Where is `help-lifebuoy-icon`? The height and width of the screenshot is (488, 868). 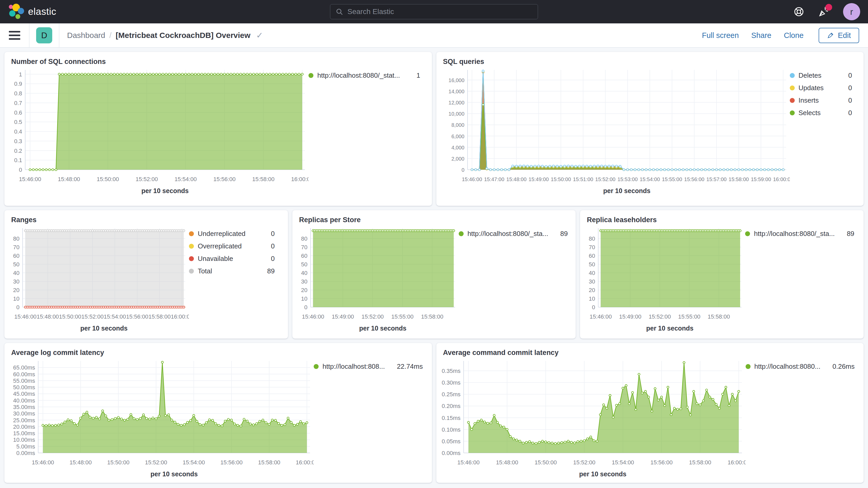 help-lifebuoy-icon is located at coordinates (799, 12).